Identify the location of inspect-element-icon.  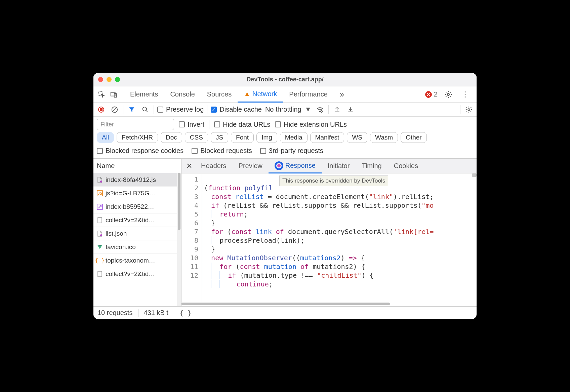
(101, 94).